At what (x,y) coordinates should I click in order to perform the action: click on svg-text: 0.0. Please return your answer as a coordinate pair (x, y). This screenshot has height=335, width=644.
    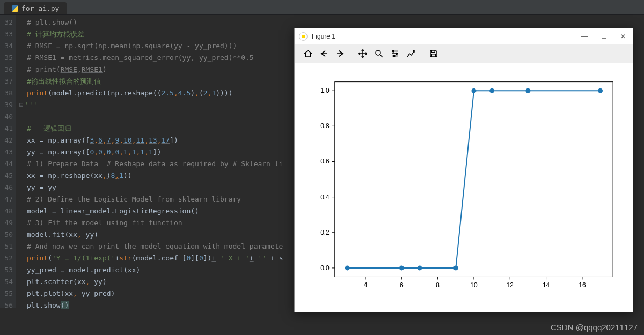
    Looking at the image, I should click on (325, 268).